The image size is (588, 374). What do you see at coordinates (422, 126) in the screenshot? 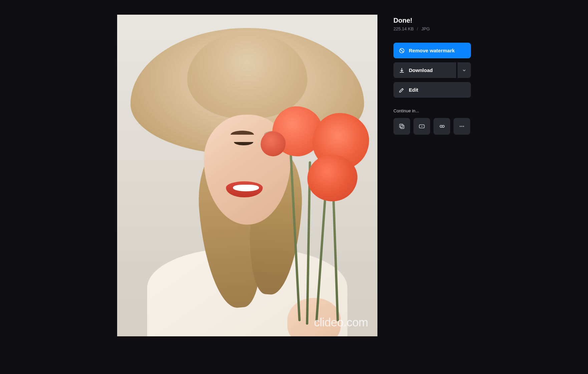
I see `continue-video-button` at bounding box center [422, 126].